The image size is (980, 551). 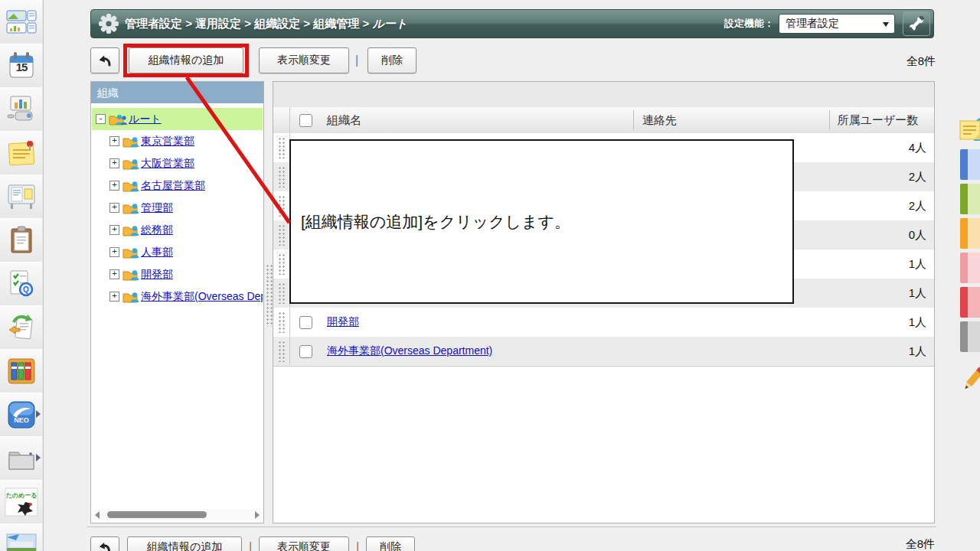 What do you see at coordinates (270, 295) in the screenshot?
I see `panel-splitter-handle` at bounding box center [270, 295].